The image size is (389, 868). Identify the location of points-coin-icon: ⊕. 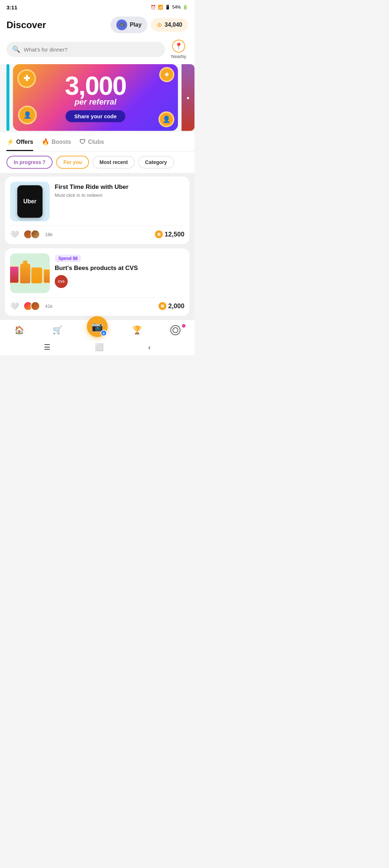
(159, 25).